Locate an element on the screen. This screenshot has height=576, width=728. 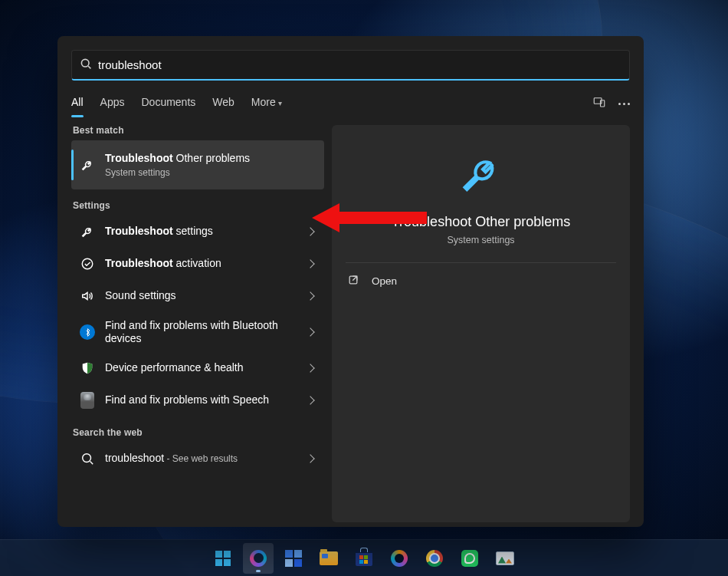
result-troubleshoot-activation: Troubleshoot activation is located at coordinates (198, 264).